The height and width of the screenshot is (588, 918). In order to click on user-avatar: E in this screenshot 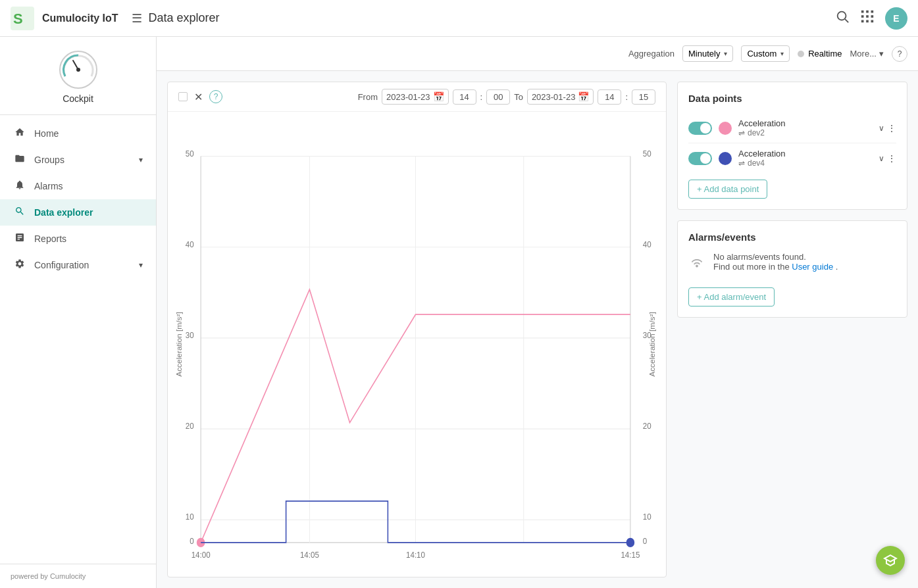, I will do `click(896, 18)`.